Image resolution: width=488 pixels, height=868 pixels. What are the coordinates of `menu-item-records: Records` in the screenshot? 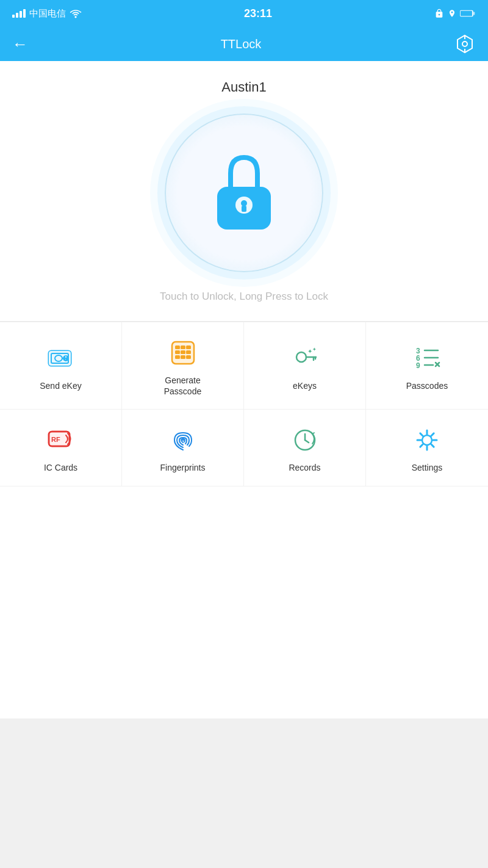 It's located at (305, 448).